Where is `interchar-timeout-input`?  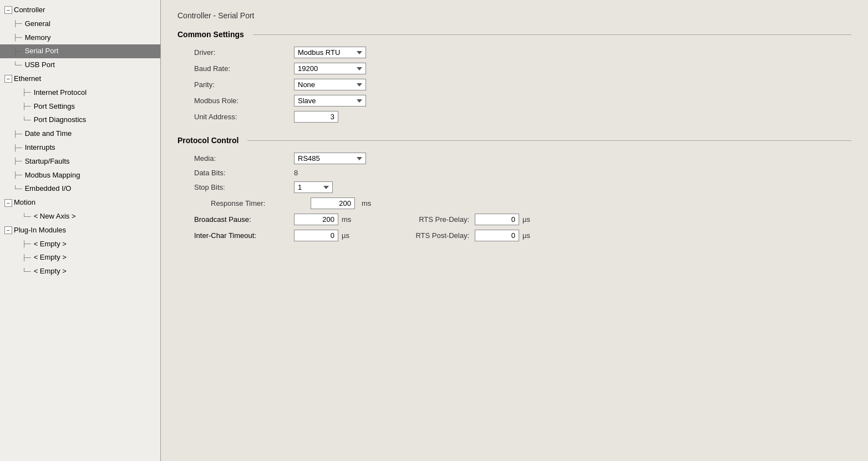 interchar-timeout-input is located at coordinates (316, 235).